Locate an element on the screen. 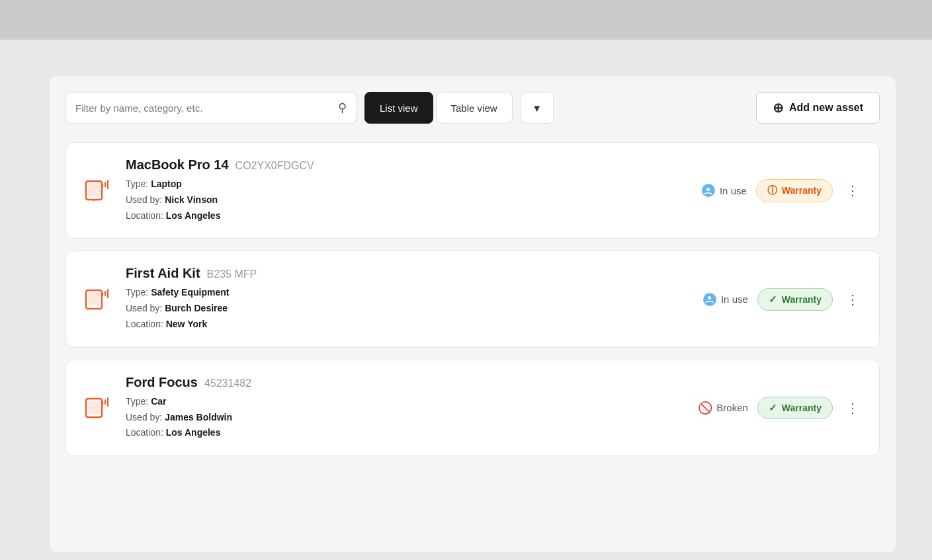 This screenshot has width=932, height=560. asset-title-row: MacBook Pro 14 CO2YX0FDGCV is located at coordinates (407, 165).